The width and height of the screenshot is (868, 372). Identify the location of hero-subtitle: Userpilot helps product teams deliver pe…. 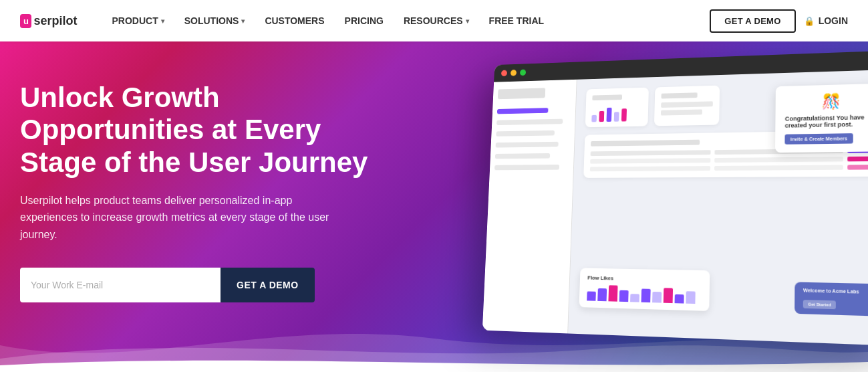
(180, 218).